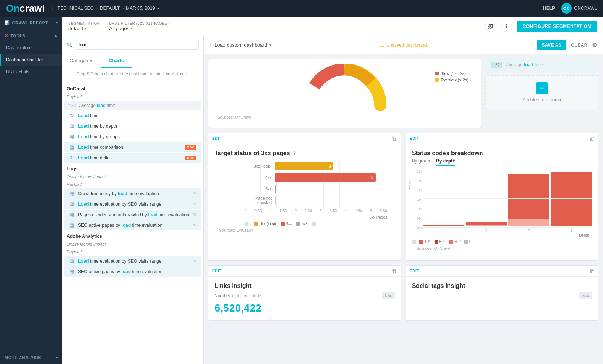  Describe the element at coordinates (134, 194) in the screenshot. I see `chart-crawl-freq-text: Crawl frequency by load time evaluation` at that location.